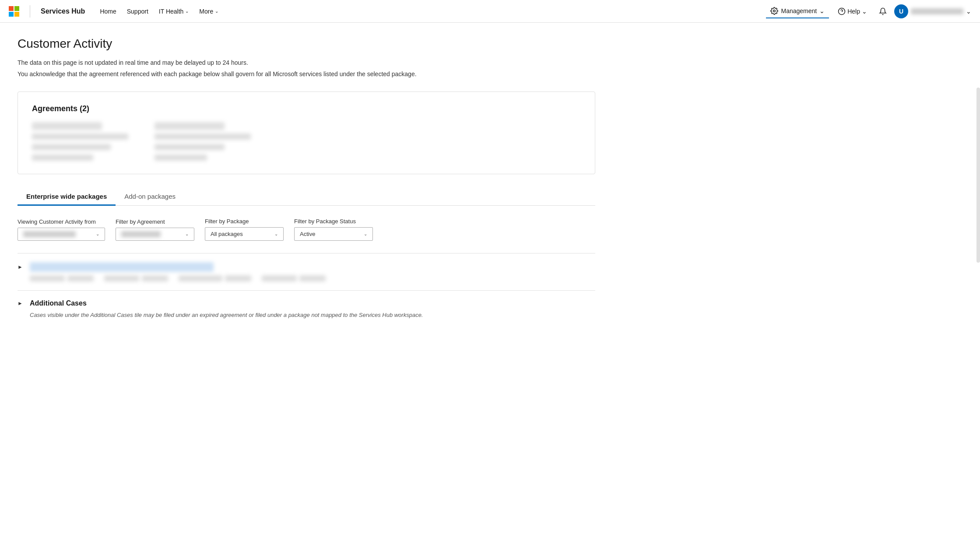  I want to click on nav-it-health: IT Health ⌄, so click(174, 11).